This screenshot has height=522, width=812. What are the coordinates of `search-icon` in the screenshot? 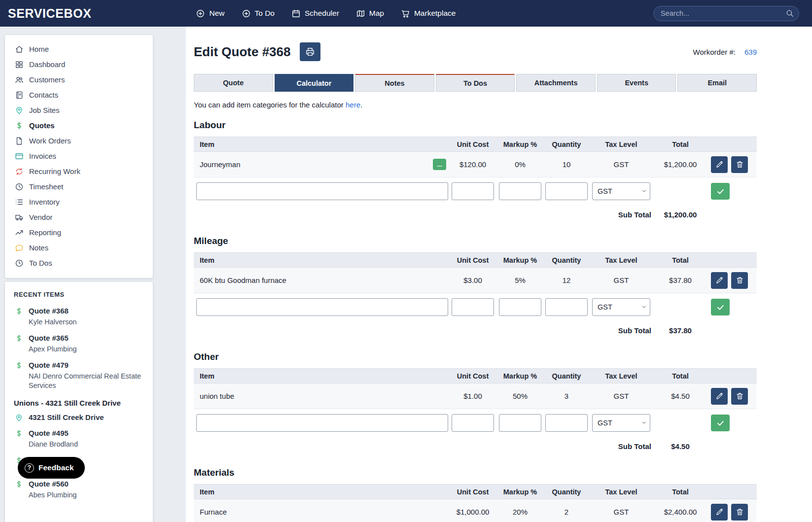 It's located at (790, 13).